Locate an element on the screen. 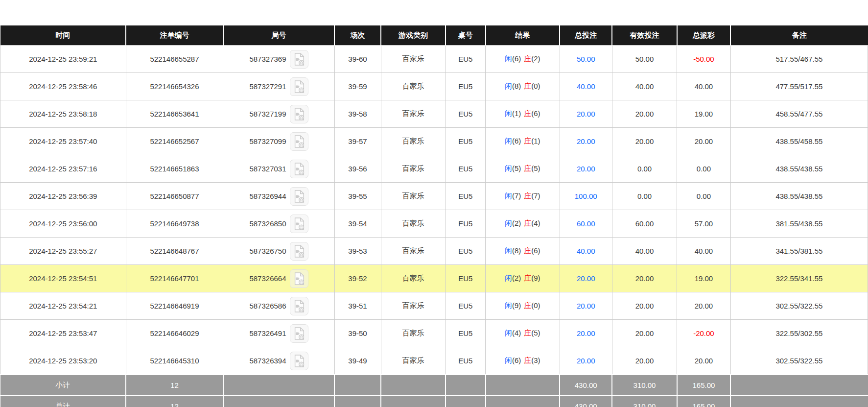  session-cell: 39-58 is located at coordinates (357, 114).